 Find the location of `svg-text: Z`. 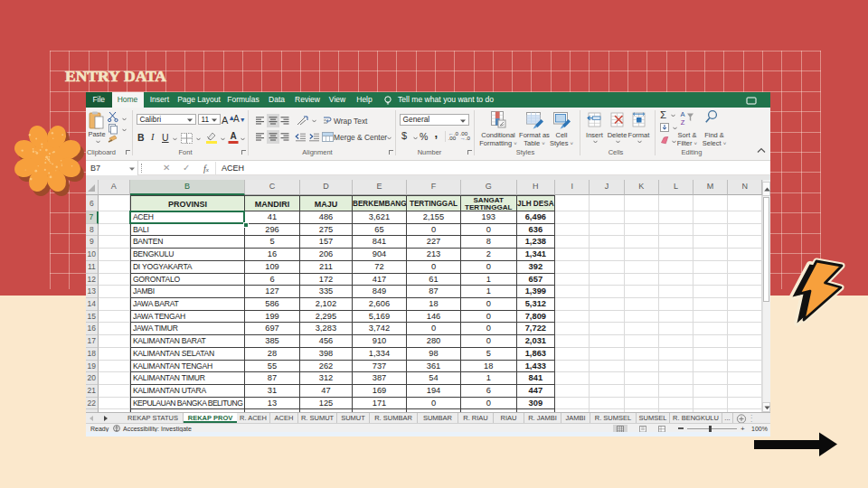

svg-text: Z is located at coordinates (684, 121).